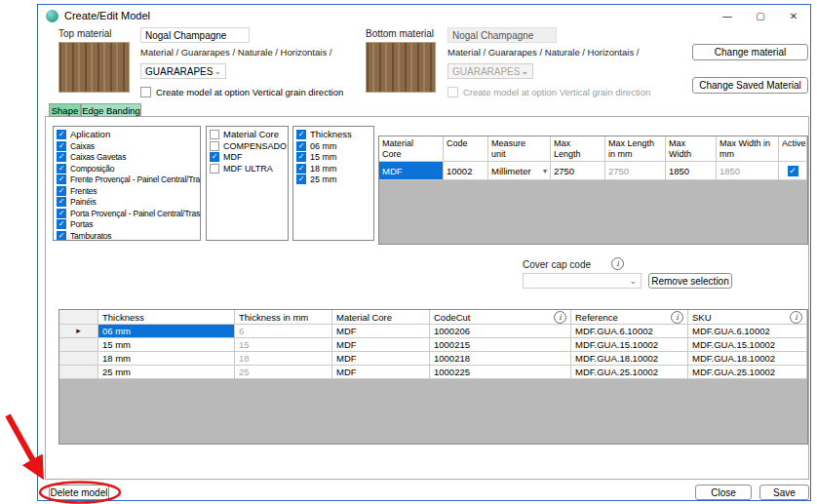 The width and height of the screenshot is (817, 504). I want to click on top-material-thumbnail, so click(94, 67).